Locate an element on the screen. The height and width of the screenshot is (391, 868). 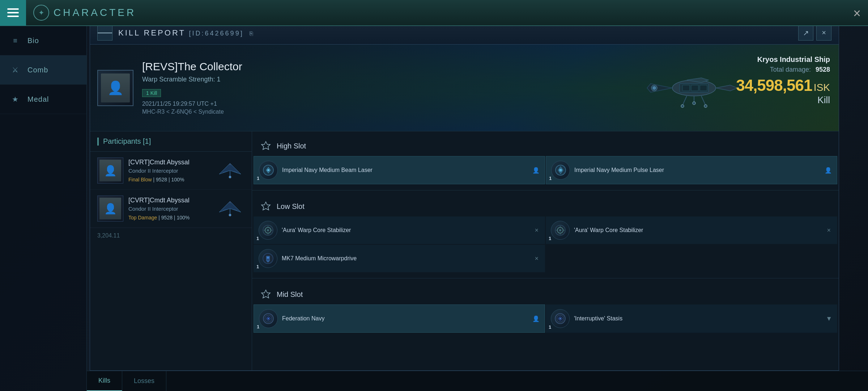
kill-stats: Kryos Industrial Ship Total damage: 9528… is located at coordinates (783, 80).